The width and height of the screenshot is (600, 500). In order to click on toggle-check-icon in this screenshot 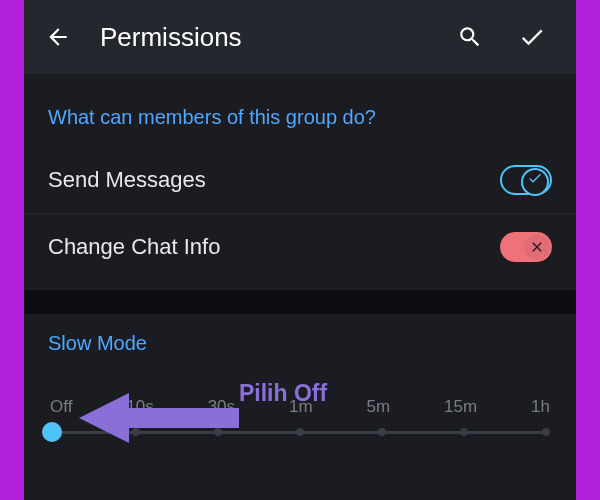, I will do `click(535, 178)`.